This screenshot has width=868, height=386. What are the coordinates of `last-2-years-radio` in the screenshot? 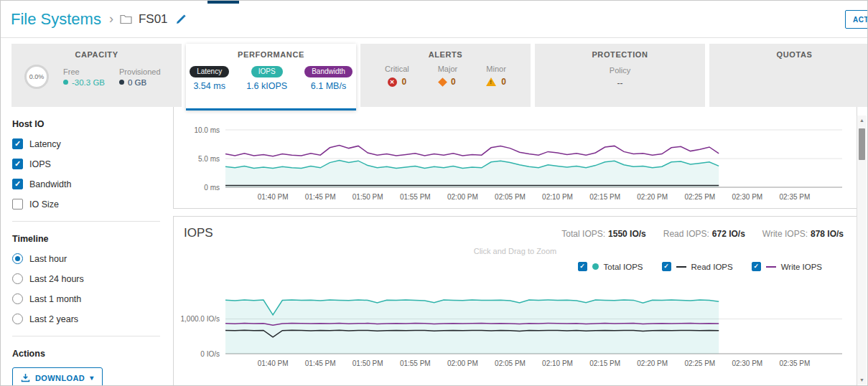 It's located at (17, 319).